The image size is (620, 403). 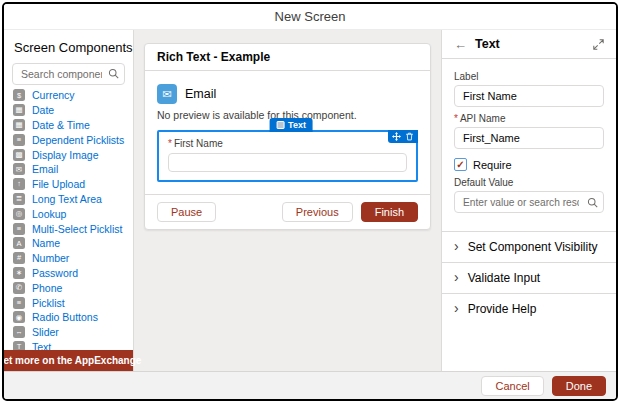 I want to click on sidebar-item-label: Date & Time, so click(x=61, y=125).